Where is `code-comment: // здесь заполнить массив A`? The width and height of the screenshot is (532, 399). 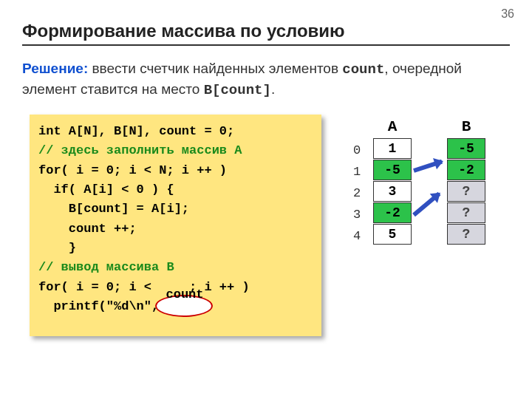 code-comment: // здесь заполнить массив A is located at coordinates (176, 151).